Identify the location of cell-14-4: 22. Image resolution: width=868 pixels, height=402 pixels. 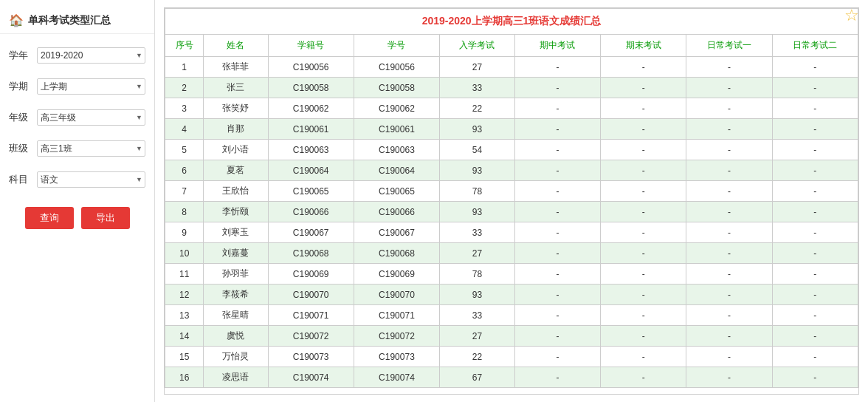
(478, 357).